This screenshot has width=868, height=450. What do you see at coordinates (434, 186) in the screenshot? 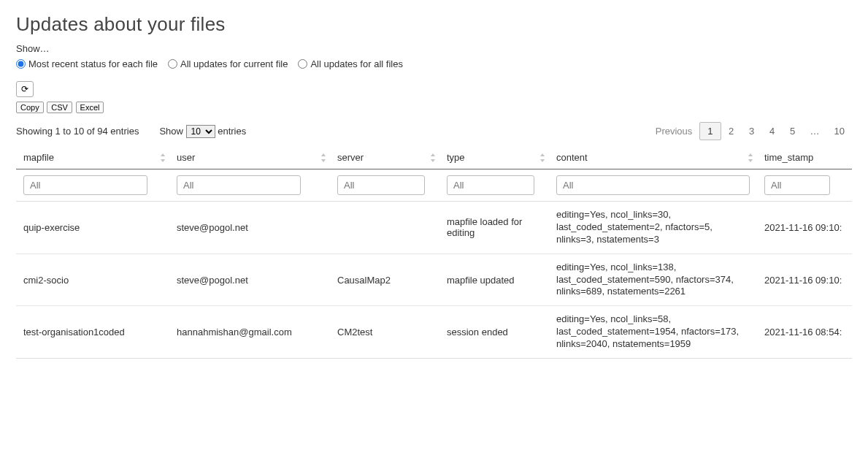
I see `filter-row` at bounding box center [434, 186].